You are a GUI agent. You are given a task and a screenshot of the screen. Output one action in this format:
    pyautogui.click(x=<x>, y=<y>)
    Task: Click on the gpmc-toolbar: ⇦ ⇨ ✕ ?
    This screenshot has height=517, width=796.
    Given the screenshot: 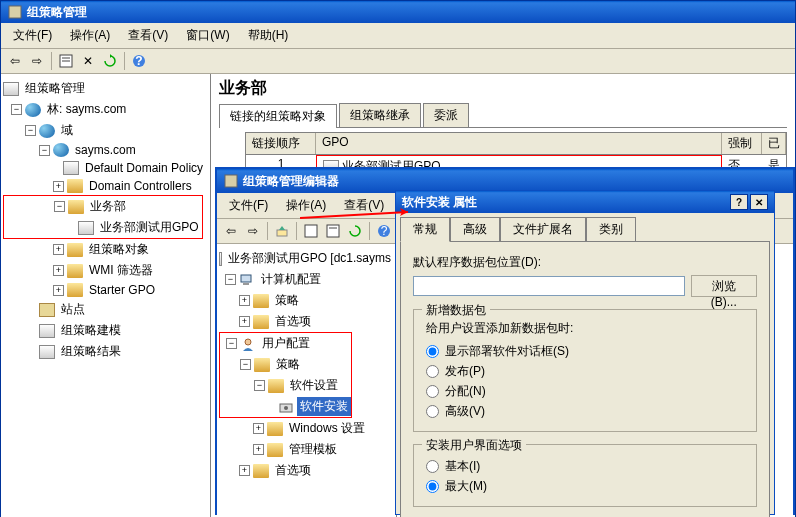 What is the action you would take?
    pyautogui.click(x=398, y=62)
    